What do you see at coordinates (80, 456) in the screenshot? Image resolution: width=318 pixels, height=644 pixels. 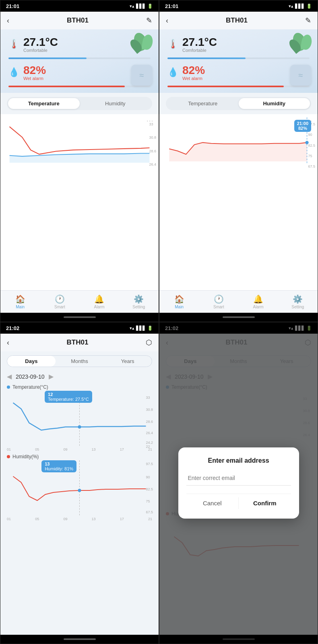 I see `hum-label-row-3: Humidity(%)` at bounding box center [80, 456].